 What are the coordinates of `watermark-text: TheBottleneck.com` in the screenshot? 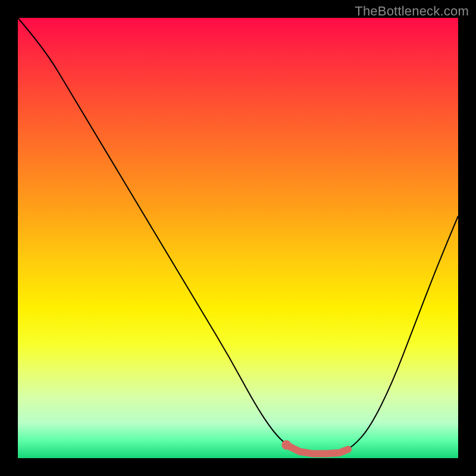 It's located at (412, 11).